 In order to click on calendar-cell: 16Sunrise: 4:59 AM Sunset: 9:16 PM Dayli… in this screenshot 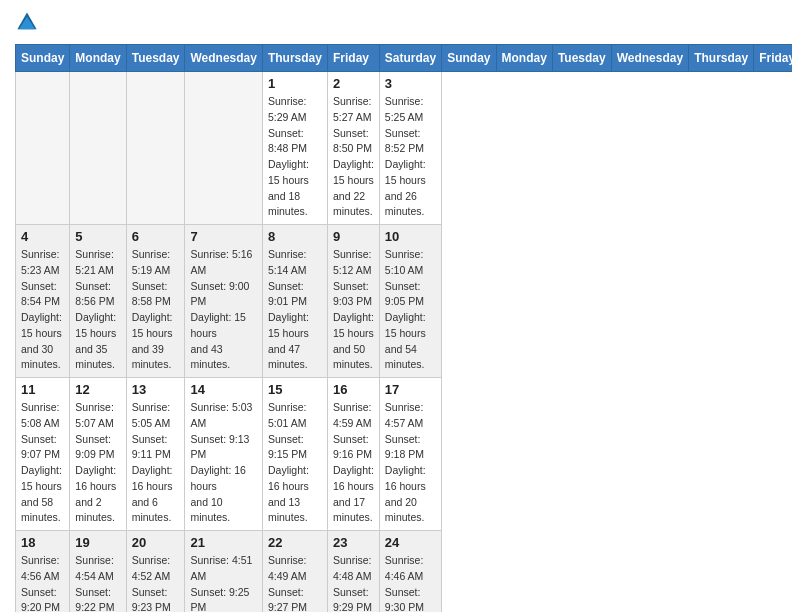, I will do `click(353, 454)`.